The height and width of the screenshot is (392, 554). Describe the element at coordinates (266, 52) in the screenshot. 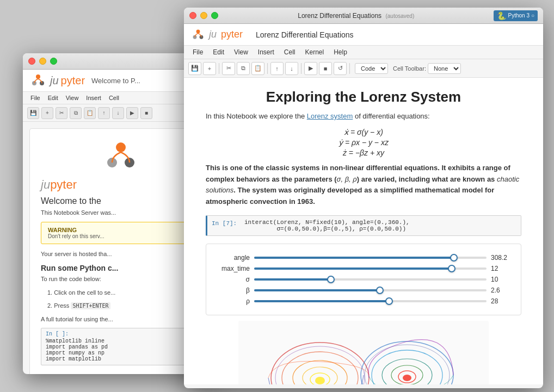

I see `front-menu-insert: Insert` at that location.